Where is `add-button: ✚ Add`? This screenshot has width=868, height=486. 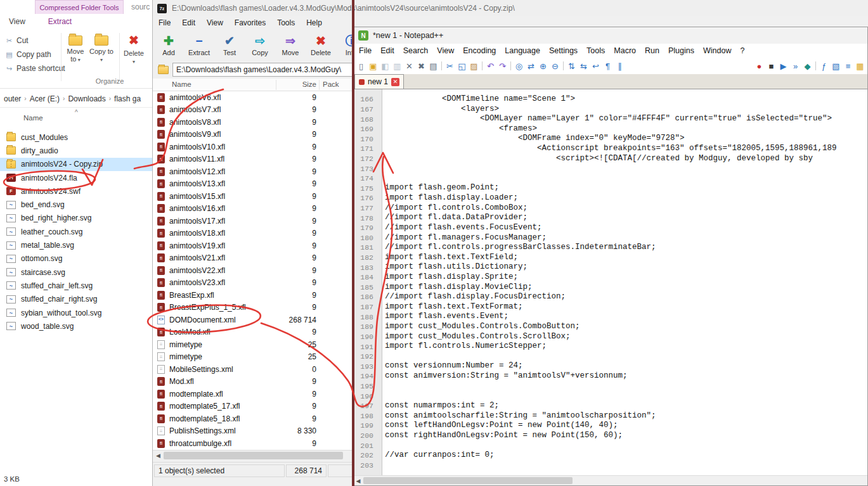
add-button: ✚ Add is located at coordinates (169, 45).